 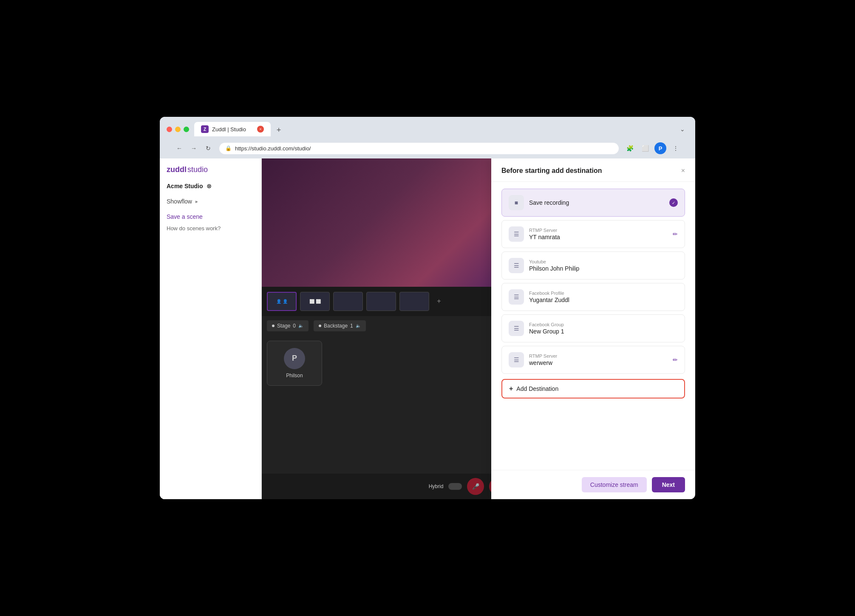 I want to click on new-group-info: Facebook Group New Group 1, so click(x=603, y=328).